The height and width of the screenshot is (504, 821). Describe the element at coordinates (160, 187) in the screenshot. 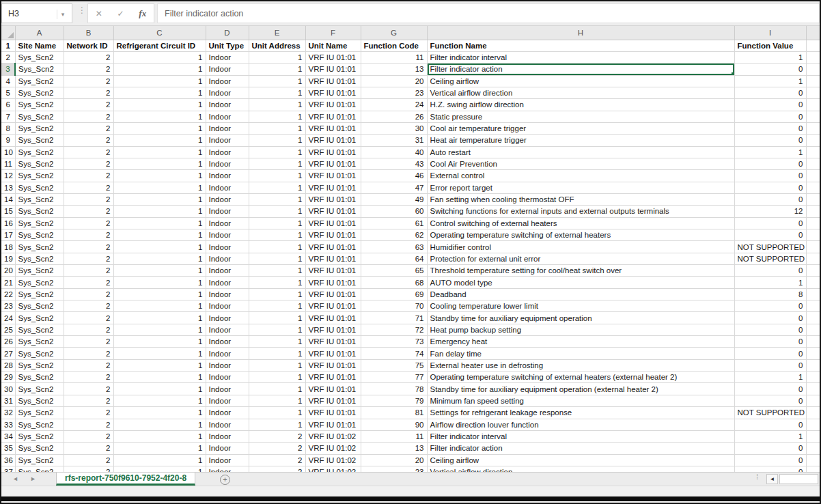

I see `cell-C13: 1` at that location.